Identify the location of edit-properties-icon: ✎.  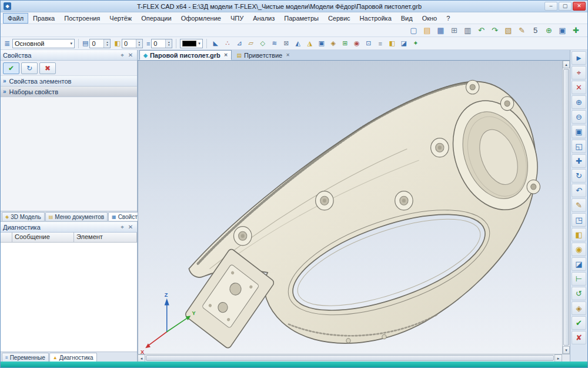
(522, 31).